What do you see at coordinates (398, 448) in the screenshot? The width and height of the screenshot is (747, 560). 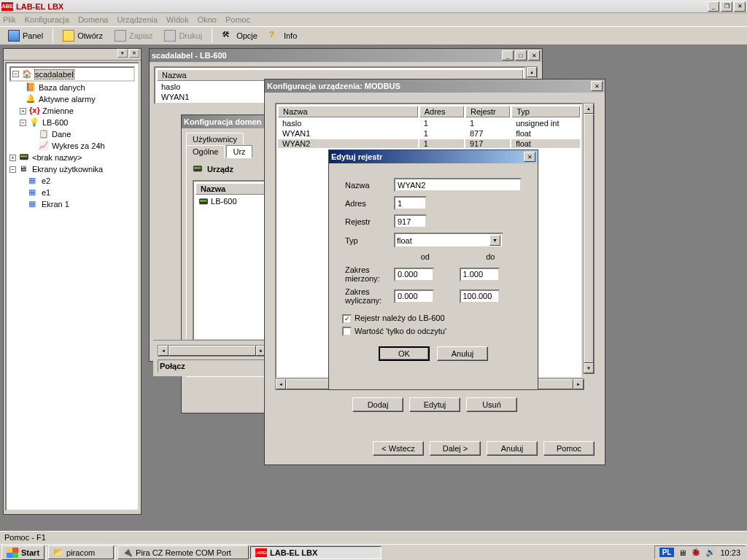 I see `wstecz-button: < Wstecz` at bounding box center [398, 448].